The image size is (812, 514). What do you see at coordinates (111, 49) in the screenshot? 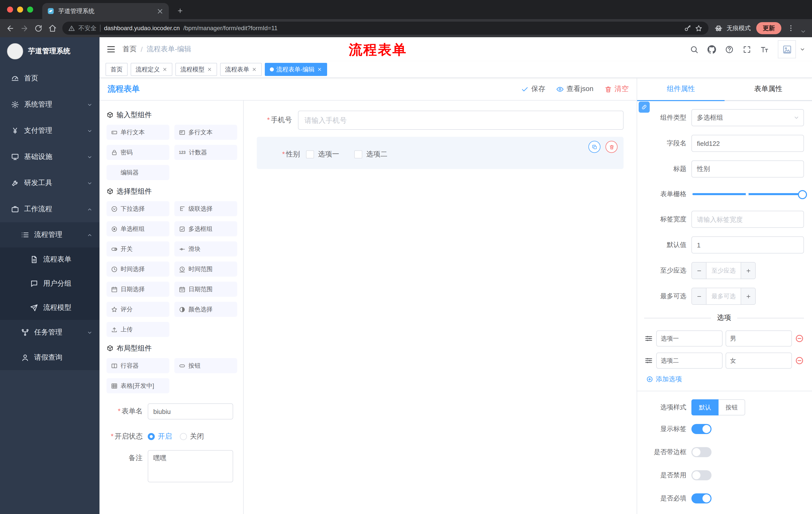
I see `hamburger-icon` at bounding box center [111, 49].